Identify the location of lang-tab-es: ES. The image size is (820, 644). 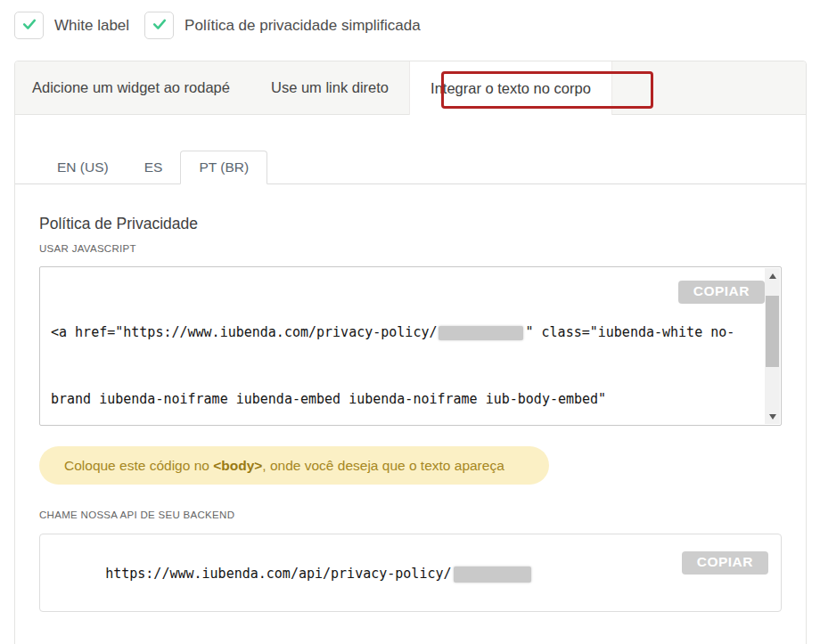
(153, 167).